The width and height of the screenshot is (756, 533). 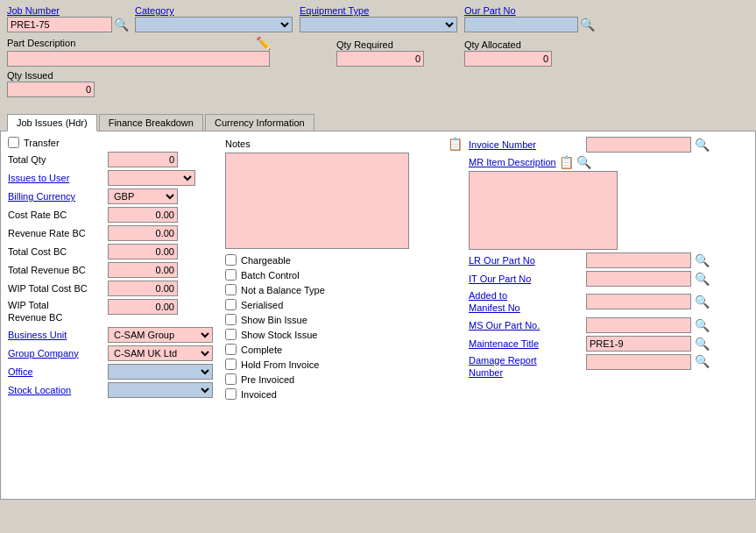 What do you see at coordinates (378, 25) in the screenshot?
I see `equipment-type-select` at bounding box center [378, 25].